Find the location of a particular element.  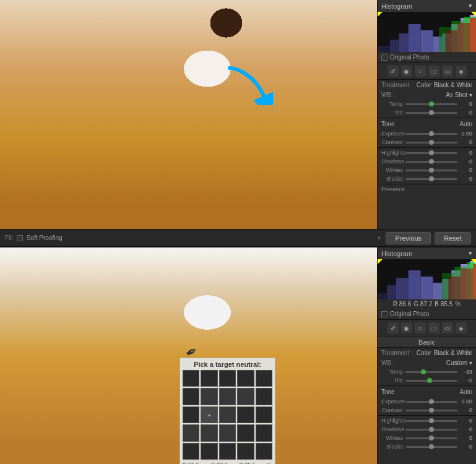

tint-label: Tint is located at coordinates (392, 113).